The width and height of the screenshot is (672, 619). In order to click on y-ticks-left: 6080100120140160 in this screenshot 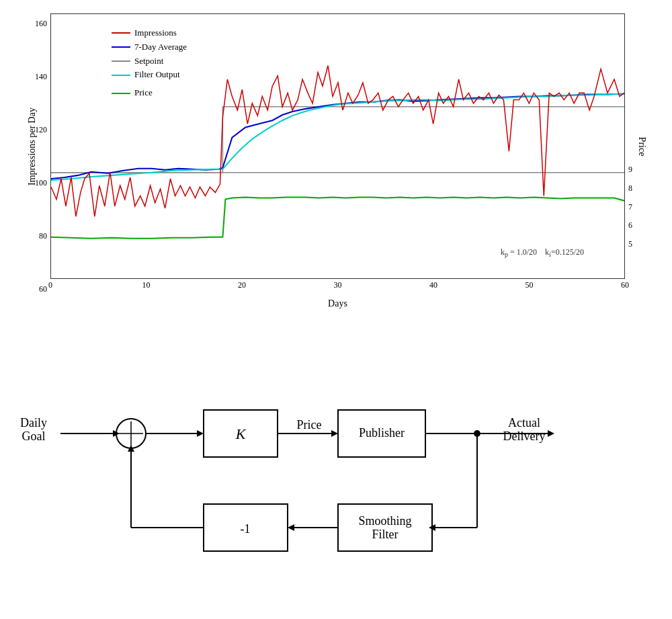, I will do `click(32, 147)`.